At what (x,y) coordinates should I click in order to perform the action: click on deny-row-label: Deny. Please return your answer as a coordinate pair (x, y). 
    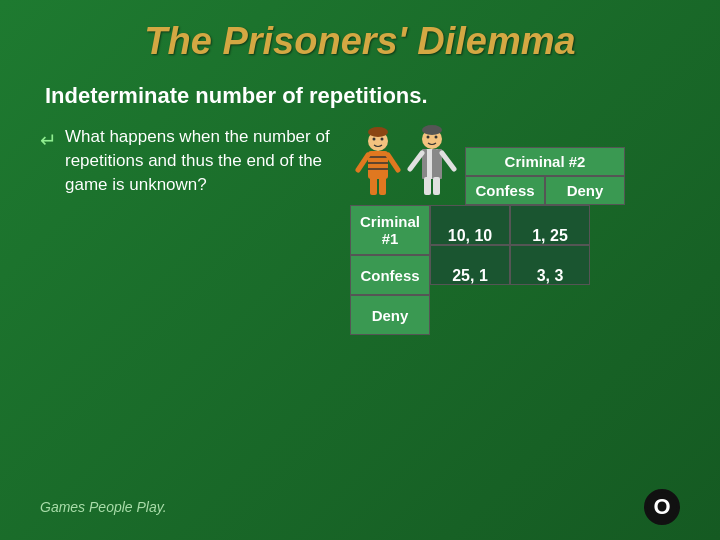
    Looking at the image, I should click on (390, 315).